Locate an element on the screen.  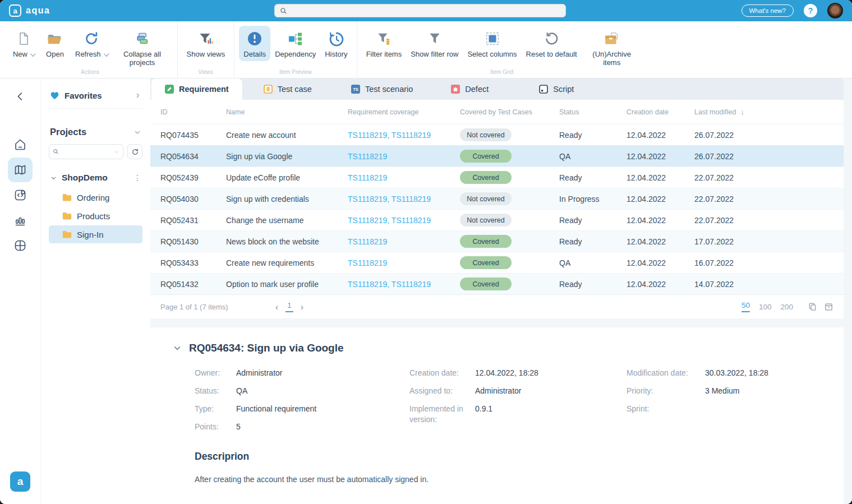
nav-projects-button is located at coordinates (20, 170).